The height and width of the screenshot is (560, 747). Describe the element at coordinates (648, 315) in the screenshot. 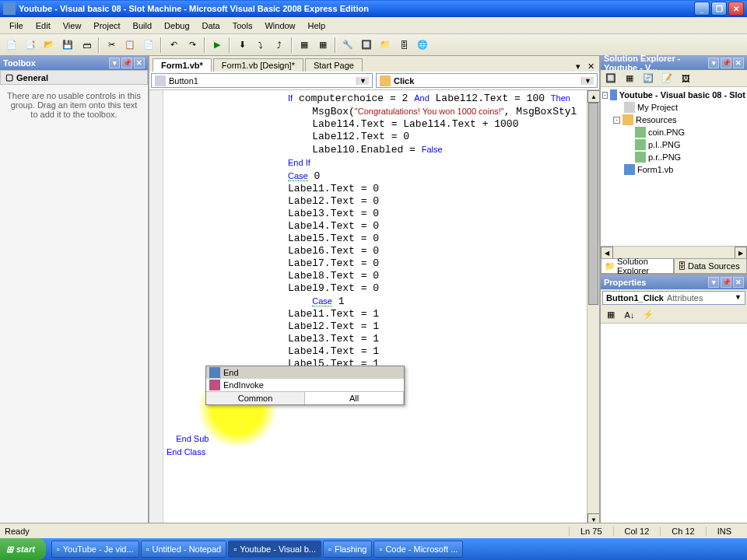

I see `events-icon: ⚡` at that location.